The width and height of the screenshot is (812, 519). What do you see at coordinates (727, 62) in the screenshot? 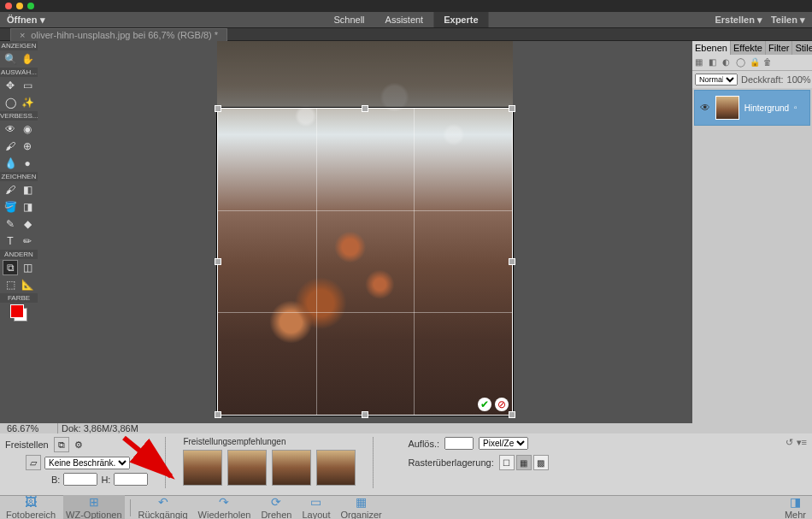
I see `adjustment-icon: ◐` at bounding box center [727, 62].